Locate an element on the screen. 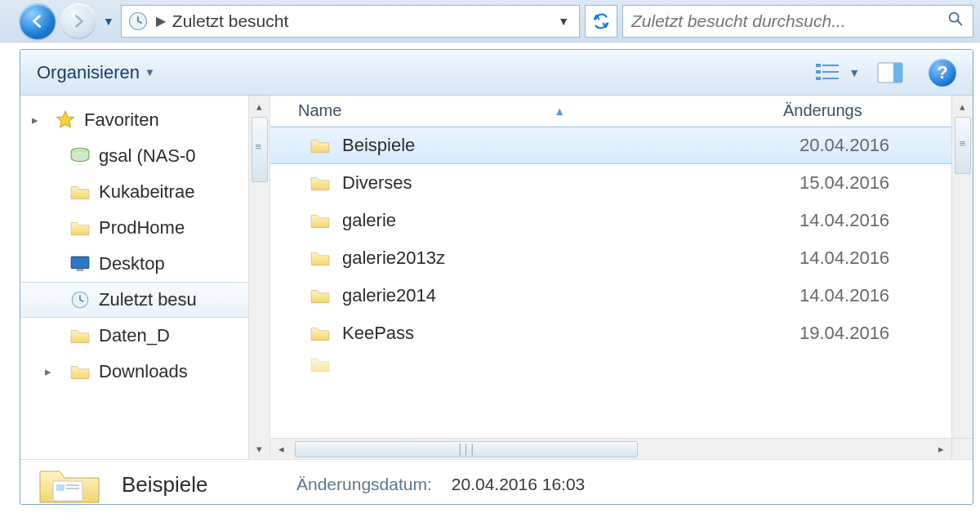 Image resolution: width=980 pixels, height=513 pixels. sidebar-item: ProdHome is located at coordinates (145, 228).